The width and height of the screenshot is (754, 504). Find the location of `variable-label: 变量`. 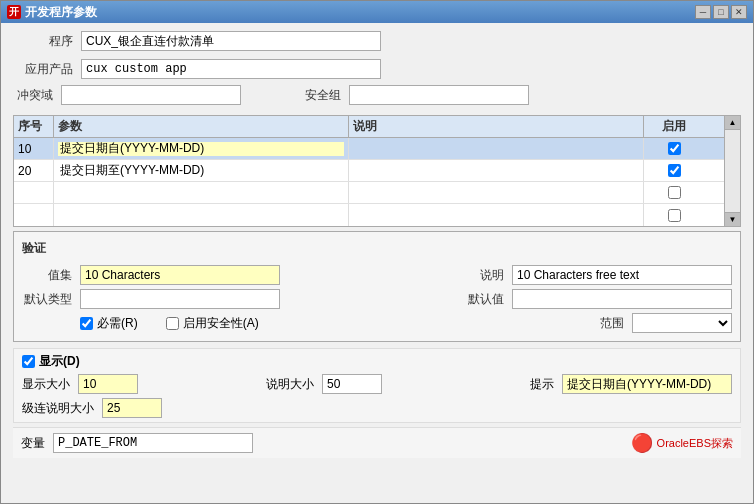

variable-label: 变量 is located at coordinates (33, 444).